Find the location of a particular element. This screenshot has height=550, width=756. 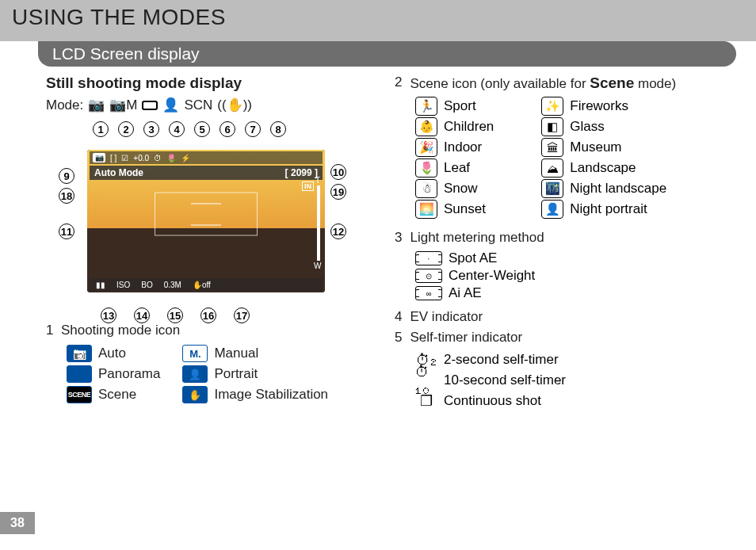

auto-mode-icon is located at coordinates (79, 353).